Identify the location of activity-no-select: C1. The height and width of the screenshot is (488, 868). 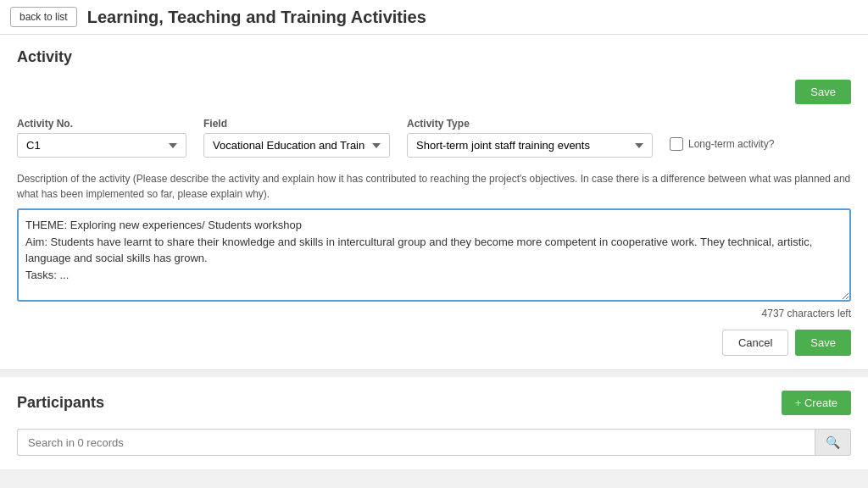
(102, 146).